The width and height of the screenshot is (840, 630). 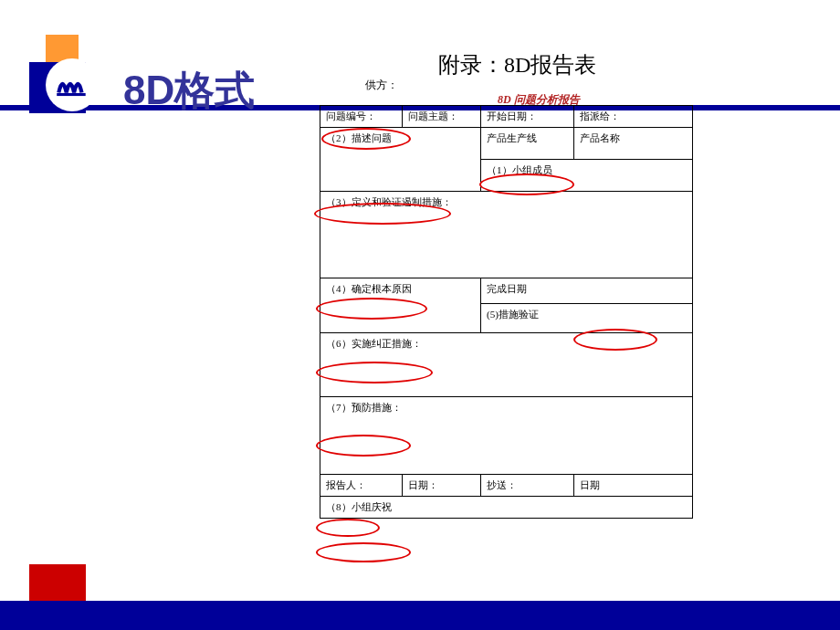 I want to click on cell-date1: 日期：, so click(x=442, y=486).